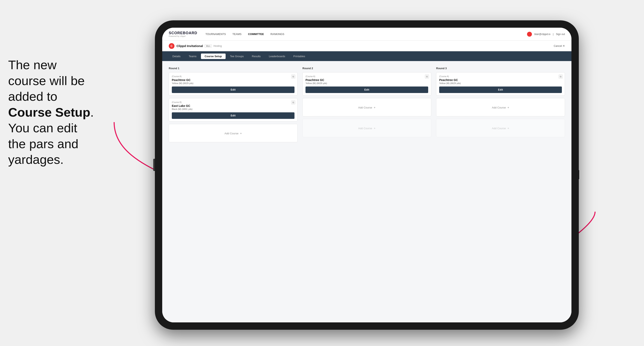  I want to click on tab-teams: Teams, so click(192, 56).